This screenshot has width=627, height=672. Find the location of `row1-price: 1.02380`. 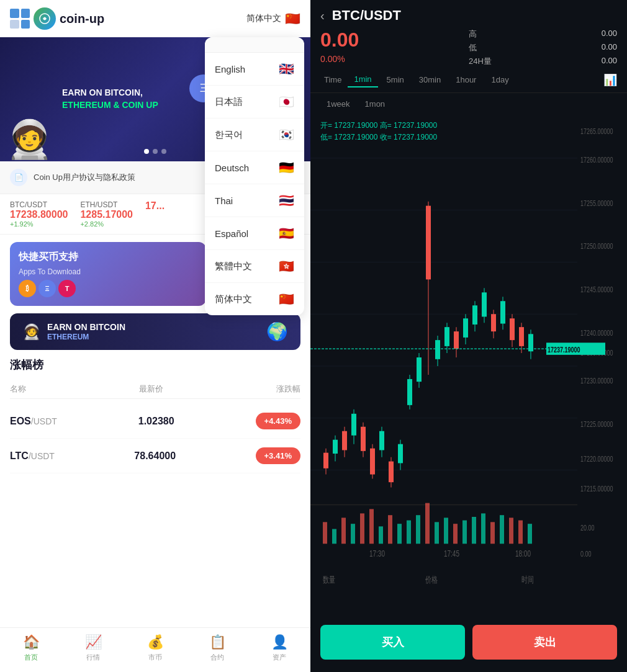

row1-price: 1.02380 is located at coordinates (156, 421).